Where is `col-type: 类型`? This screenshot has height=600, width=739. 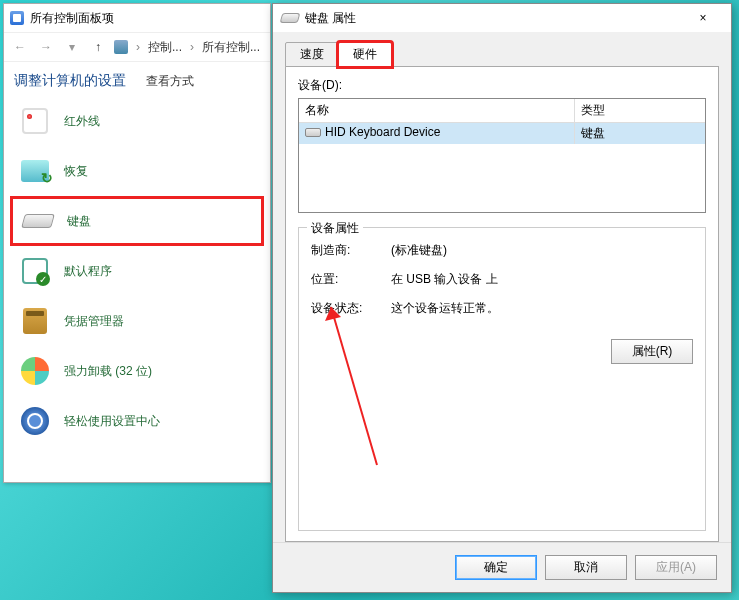
col-type: 类型 is located at coordinates (640, 110).